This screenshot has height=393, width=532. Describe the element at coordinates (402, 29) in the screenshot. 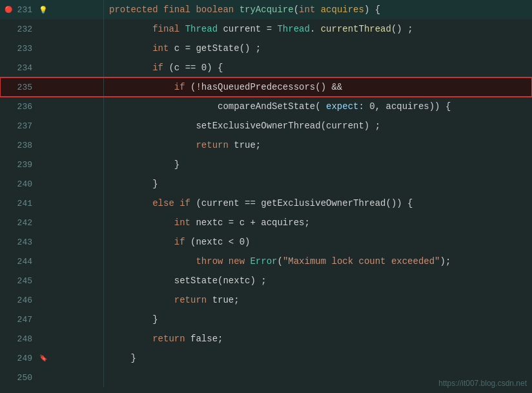

I see `code-token: () ;` at that location.